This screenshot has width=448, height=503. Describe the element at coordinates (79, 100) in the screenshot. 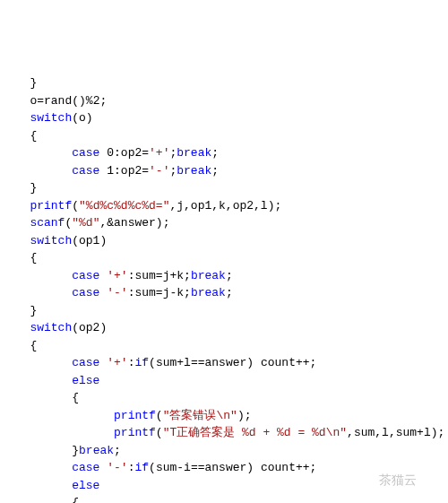

I see `code-token: ()` at that location.